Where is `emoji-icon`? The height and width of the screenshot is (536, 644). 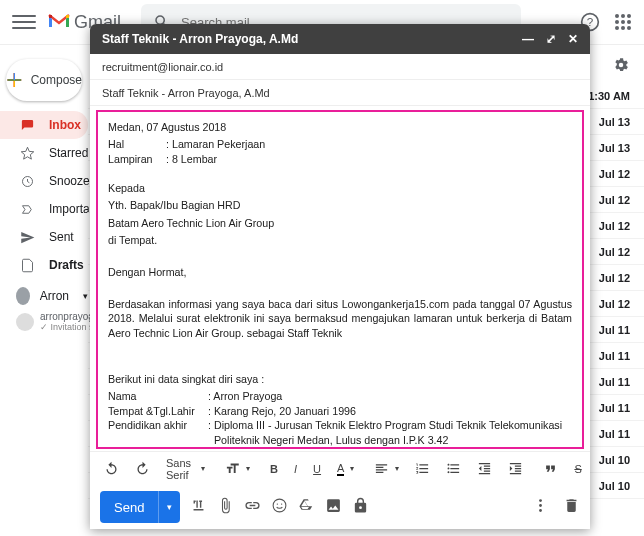 emoji-icon is located at coordinates (280, 508).